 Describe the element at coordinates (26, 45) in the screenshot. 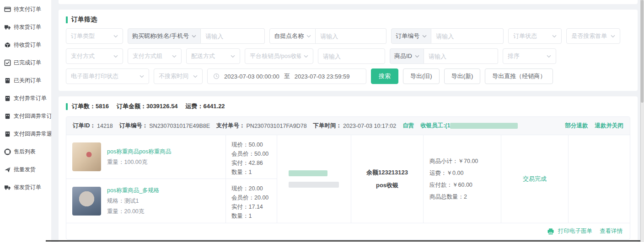

I see `sidebar-item-pending-receipt: 待收货订单` at that location.